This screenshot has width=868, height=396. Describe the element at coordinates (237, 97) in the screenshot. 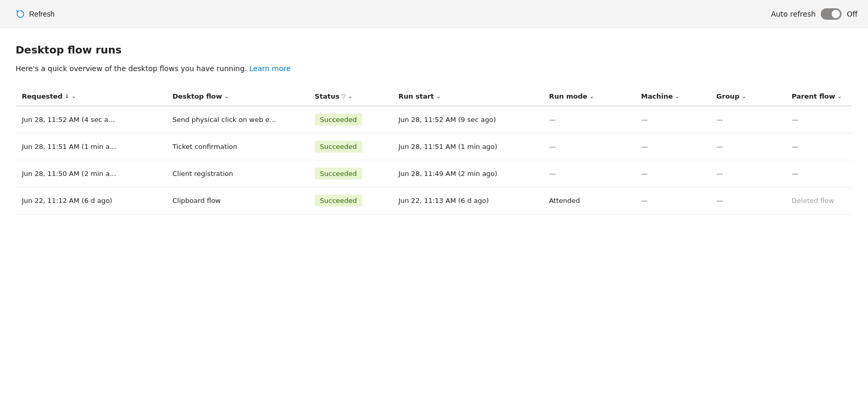

I see `col-header-desktop-flow: Desktop flow ⌄` at that location.